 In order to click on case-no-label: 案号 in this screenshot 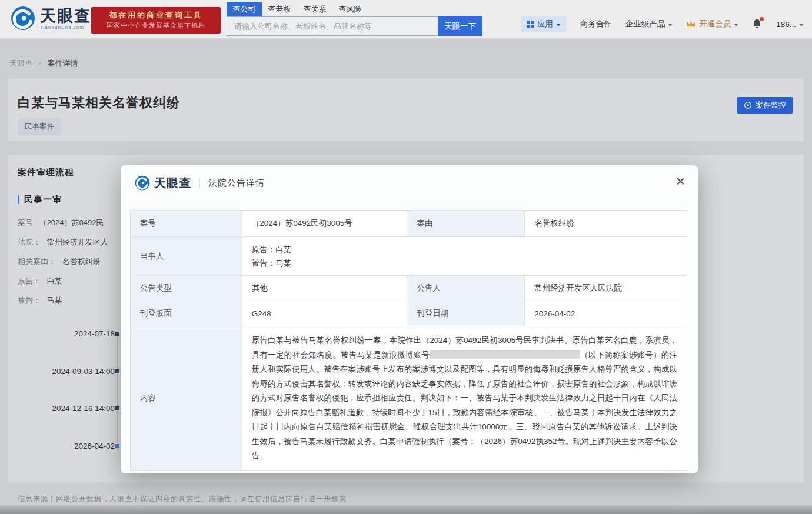, I will do `click(187, 223)`.